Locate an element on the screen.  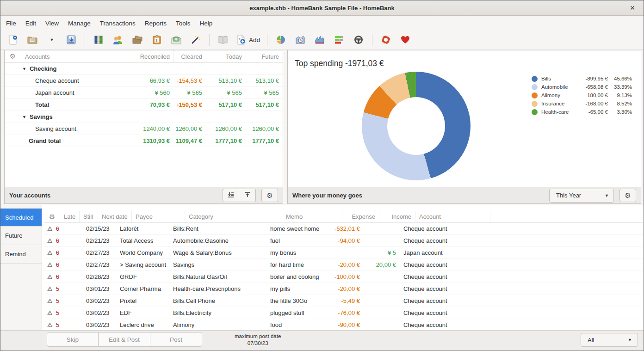
menu-tools: Tools is located at coordinates (183, 23).